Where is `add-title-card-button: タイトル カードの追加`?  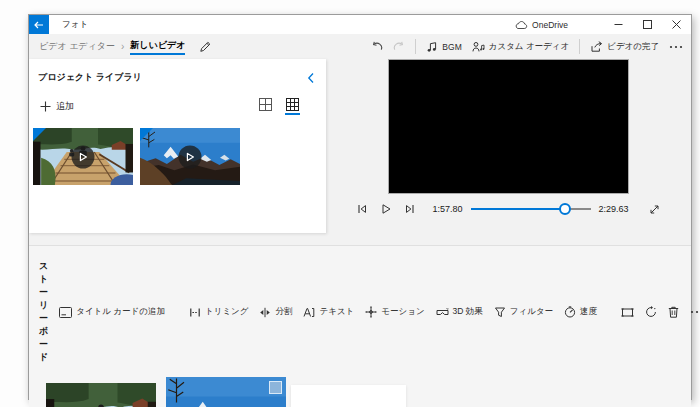 add-title-card-button: タイトル カードの追加 is located at coordinates (112, 312).